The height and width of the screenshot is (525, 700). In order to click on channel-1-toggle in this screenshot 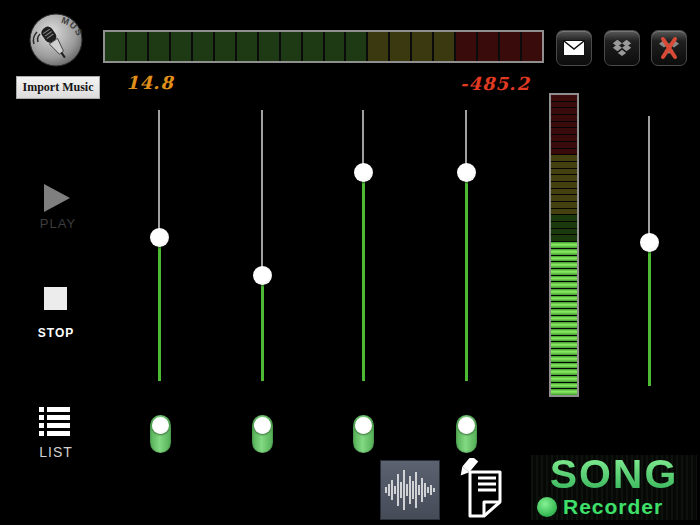, I will do `click(160, 434)`.